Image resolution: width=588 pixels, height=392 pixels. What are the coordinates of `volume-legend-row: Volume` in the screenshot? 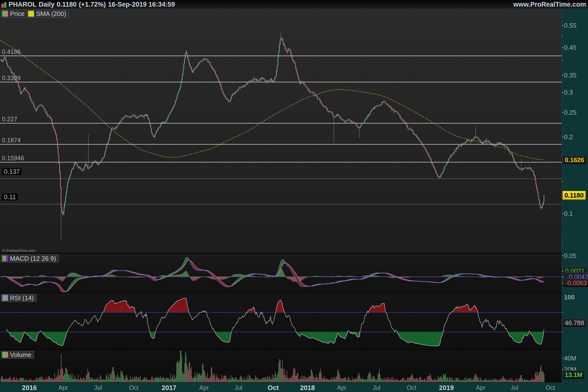 It's located at (18, 355).